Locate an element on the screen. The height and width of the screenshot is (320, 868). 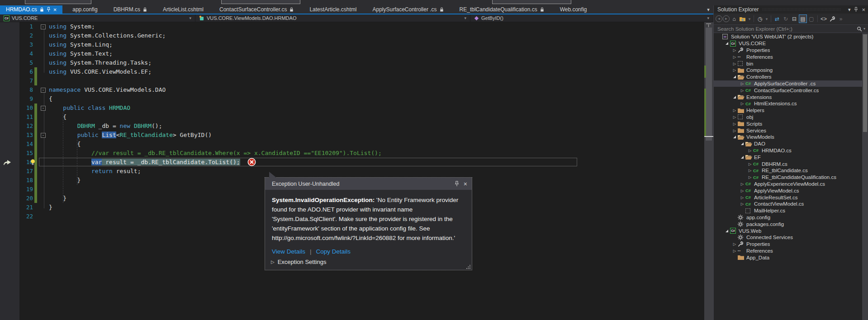
tree-item-ApplySurfaceController-cs: ▷C#ApplySurfaceController .cs is located at coordinates (788, 84).